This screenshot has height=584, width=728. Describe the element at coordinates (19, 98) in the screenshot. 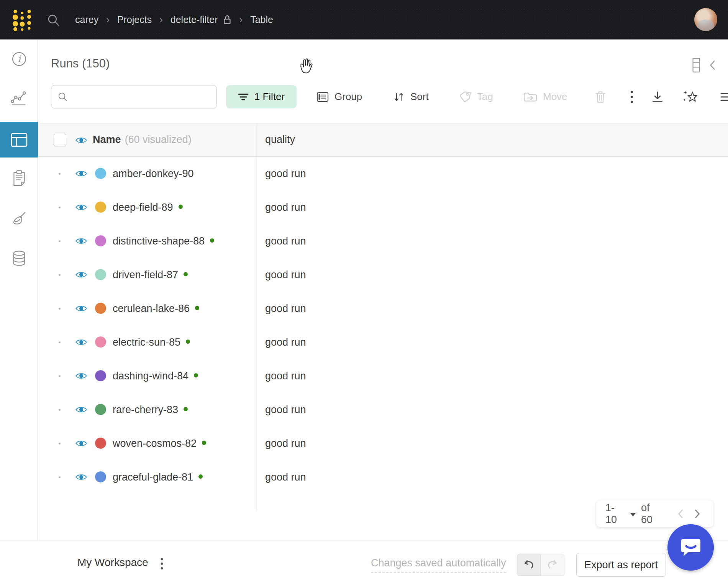

I see `sidebar-item-workspace` at that location.